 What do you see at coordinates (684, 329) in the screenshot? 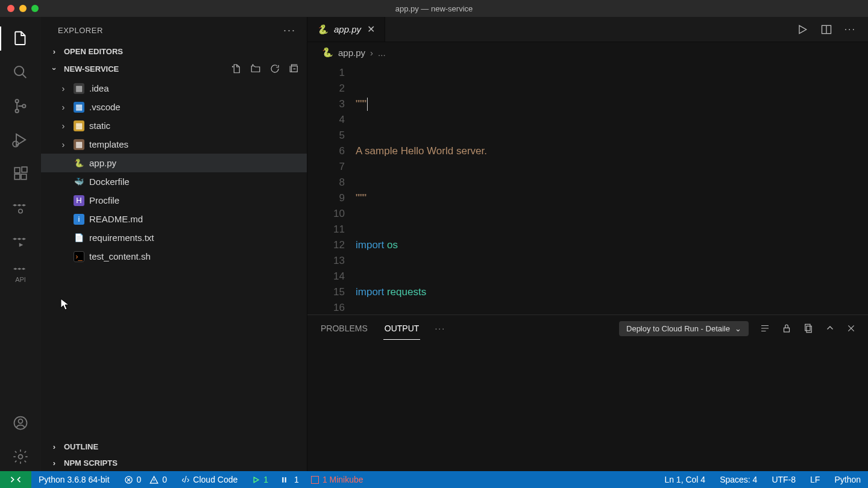
I see `output-channel-select: Deploy to Cloud Run - Detaile ⌄` at bounding box center [684, 329].